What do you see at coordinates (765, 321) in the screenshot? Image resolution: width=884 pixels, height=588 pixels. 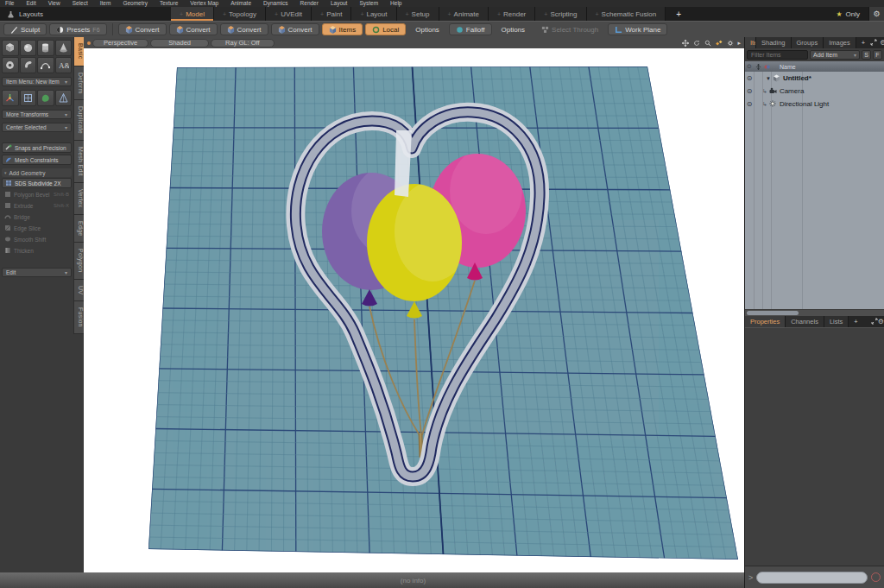 I see `tab-properties: Properties` at bounding box center [765, 321].